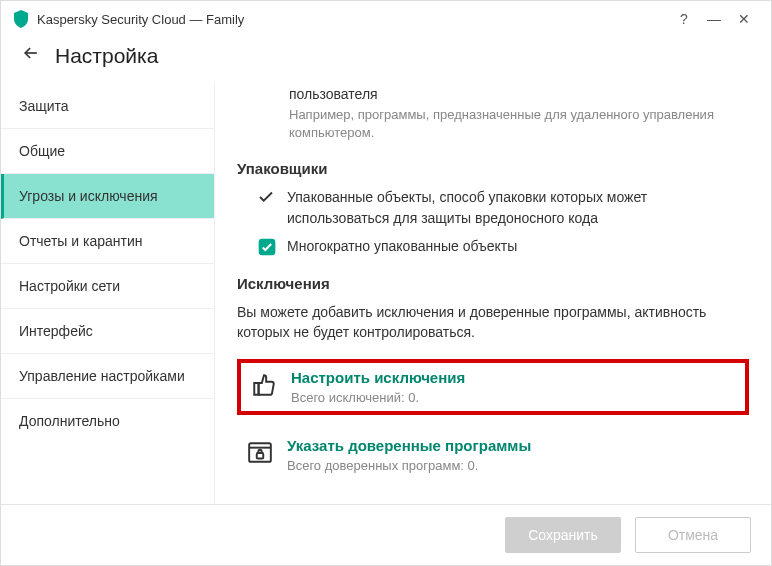 The image size is (772, 566). I want to click on save-button-label: Сохранить, so click(563, 535).